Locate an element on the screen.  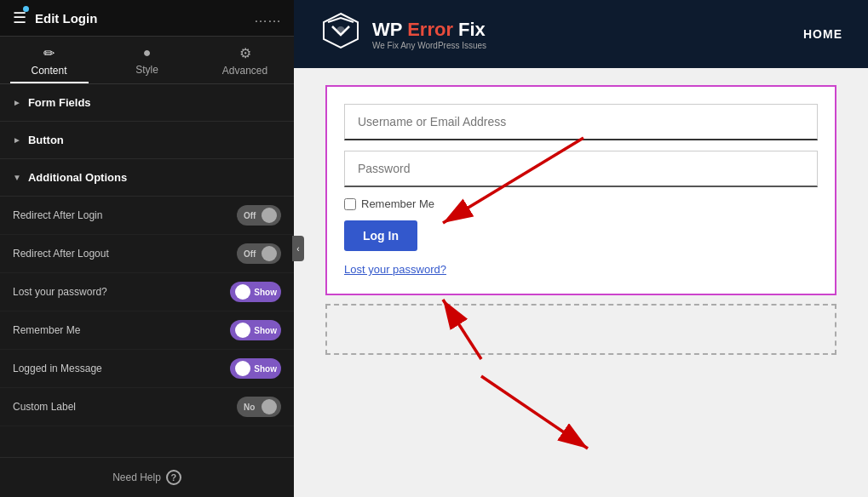
login-button: Log In is located at coordinates (381, 236).